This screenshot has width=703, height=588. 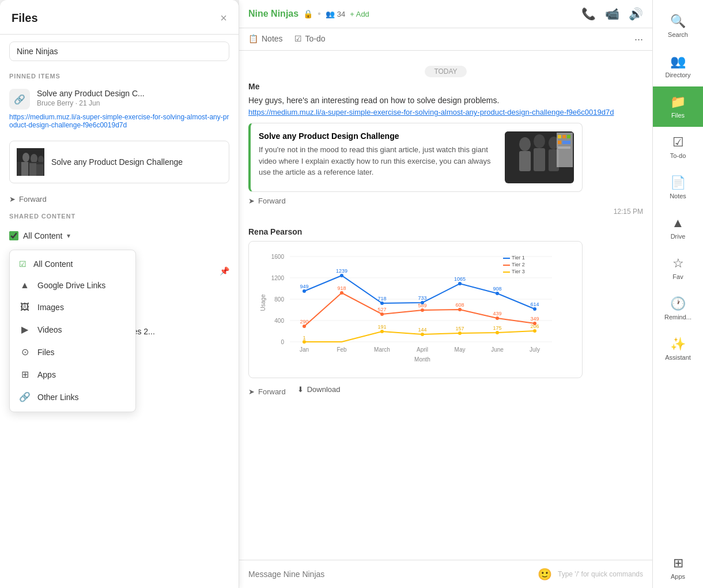 What do you see at coordinates (298, 39) in the screenshot?
I see `todo-tab-icon: ☑` at bounding box center [298, 39].